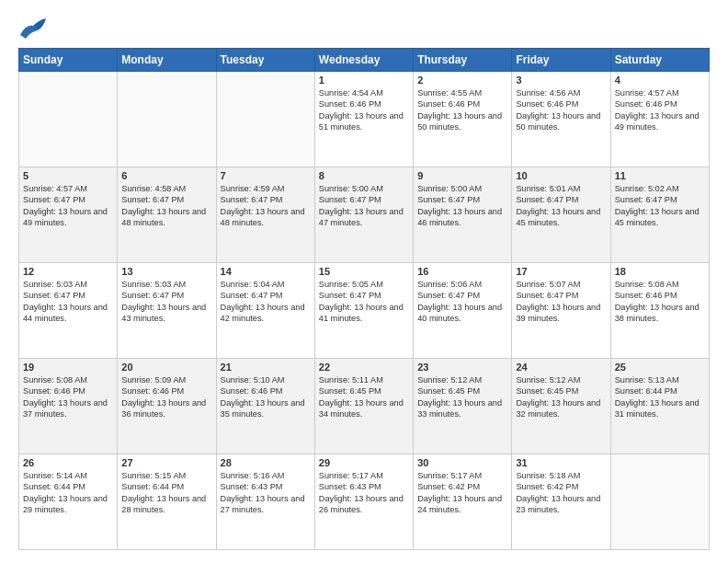 The image size is (728, 563). I want to click on calendar-cell: 29Sunrise: 5:17 AM Sunset: 6:43 PM Dayli…, so click(364, 502).